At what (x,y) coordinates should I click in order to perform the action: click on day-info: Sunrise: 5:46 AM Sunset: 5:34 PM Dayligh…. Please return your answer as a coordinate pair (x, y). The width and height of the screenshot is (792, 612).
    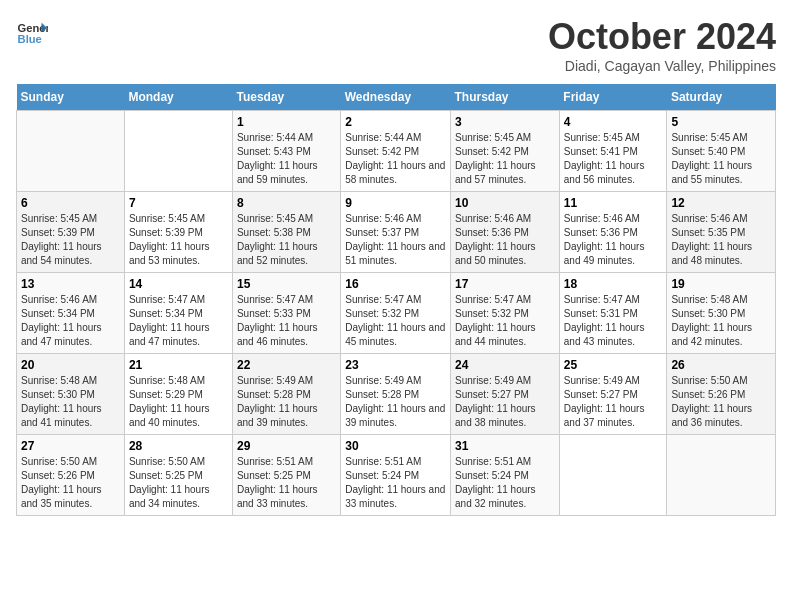
    Looking at the image, I should click on (70, 321).